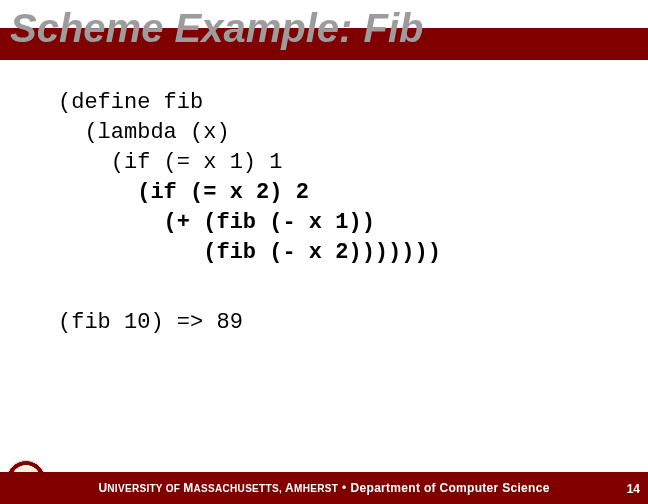 This screenshot has width=648, height=504. I want to click on page-number: 14, so click(634, 489).